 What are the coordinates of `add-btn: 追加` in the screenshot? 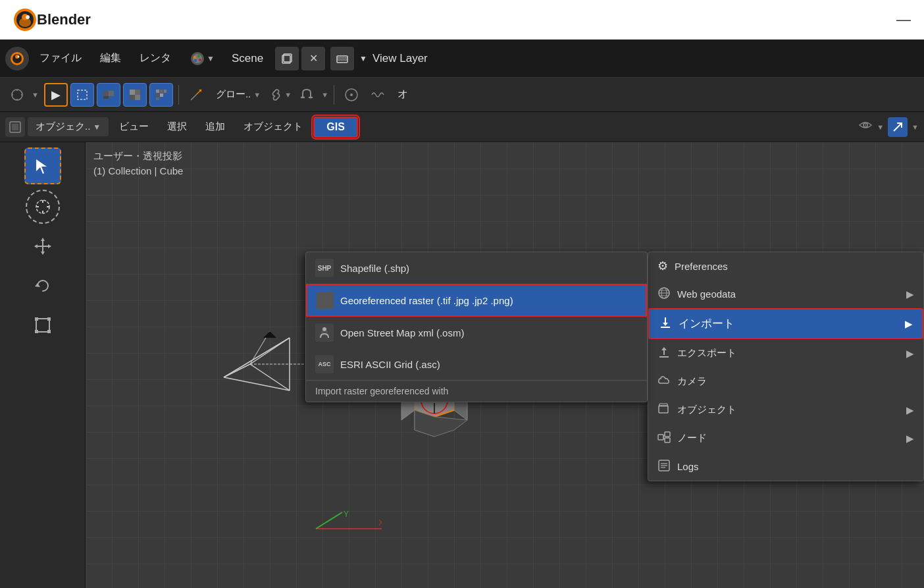 It's located at (215, 126).